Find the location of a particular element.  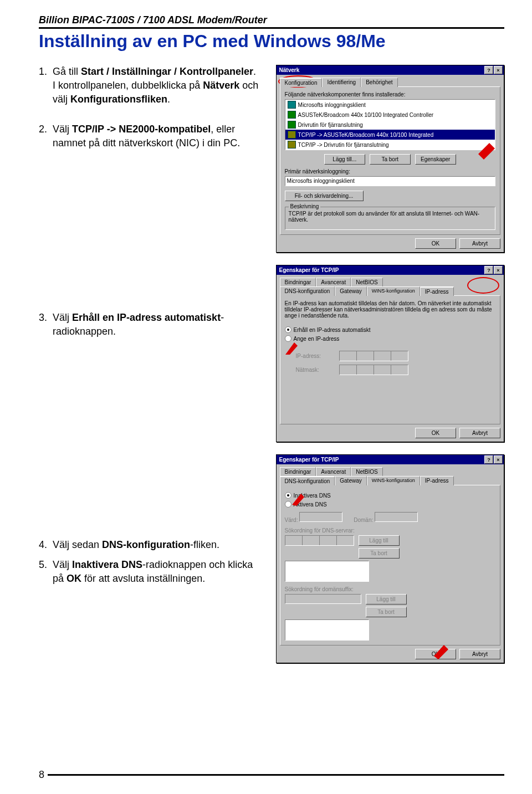

radio-auto-ip: Erhåll en IP-adress automatiskt is located at coordinates (390, 330).